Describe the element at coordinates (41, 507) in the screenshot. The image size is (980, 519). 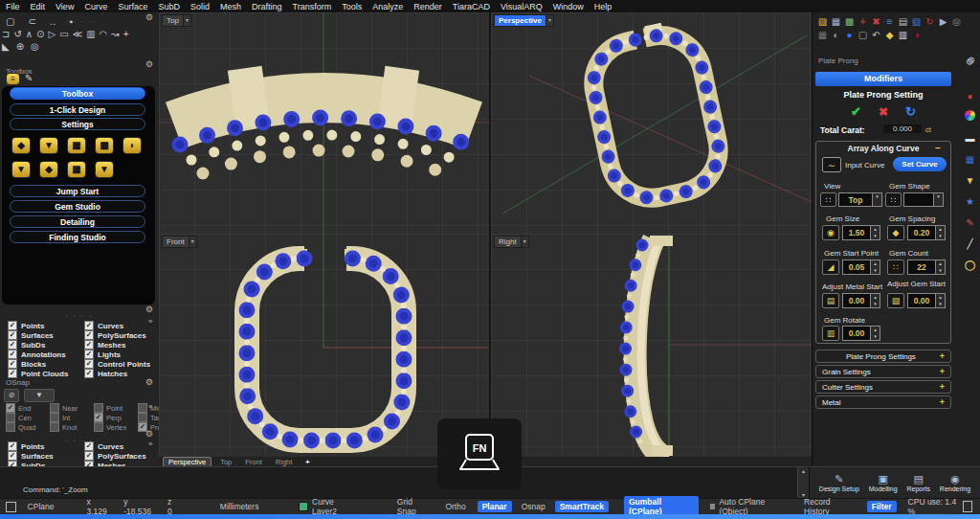
I see `cplane-button: CPlane` at that location.